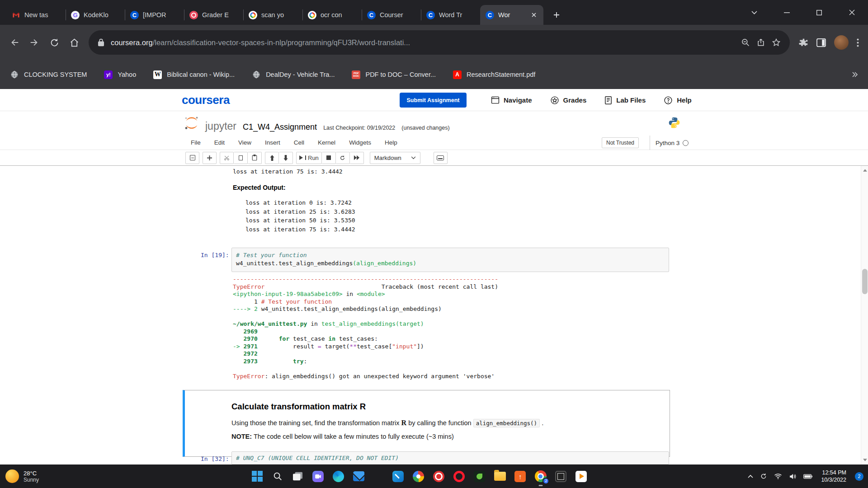 The height and width of the screenshot is (488, 868). Describe the element at coordinates (859, 476) in the screenshot. I see `notification-count-badge: 2` at that location.